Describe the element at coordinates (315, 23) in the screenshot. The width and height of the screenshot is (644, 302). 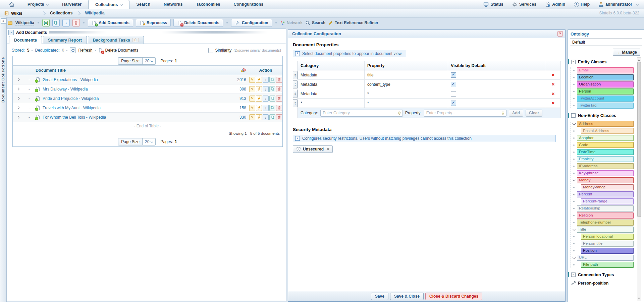
I see `search-link: Search` at that location.